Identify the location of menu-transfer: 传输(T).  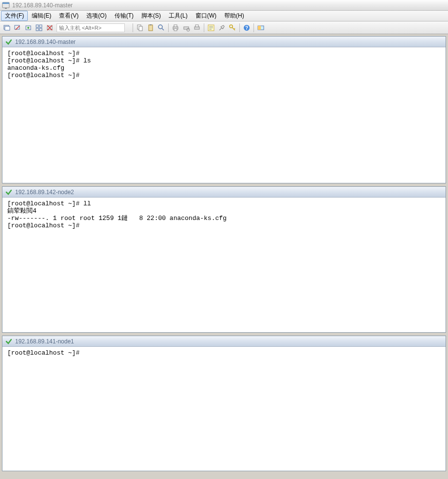
(124, 16).